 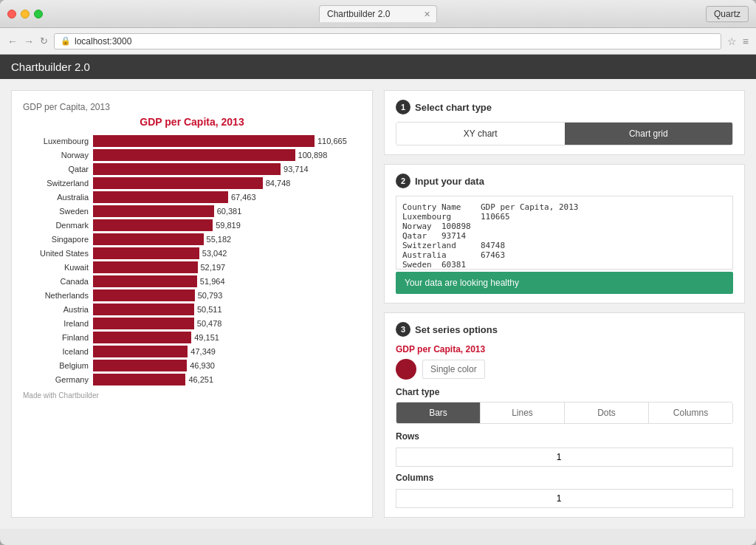 What do you see at coordinates (406, 369) in the screenshot?
I see `color-swatch` at bounding box center [406, 369].